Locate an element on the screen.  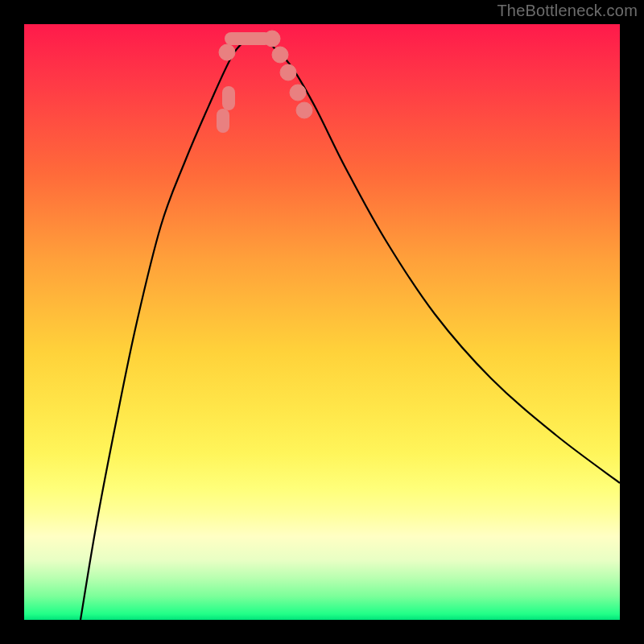
marker-layer is located at coordinates (264, 82).